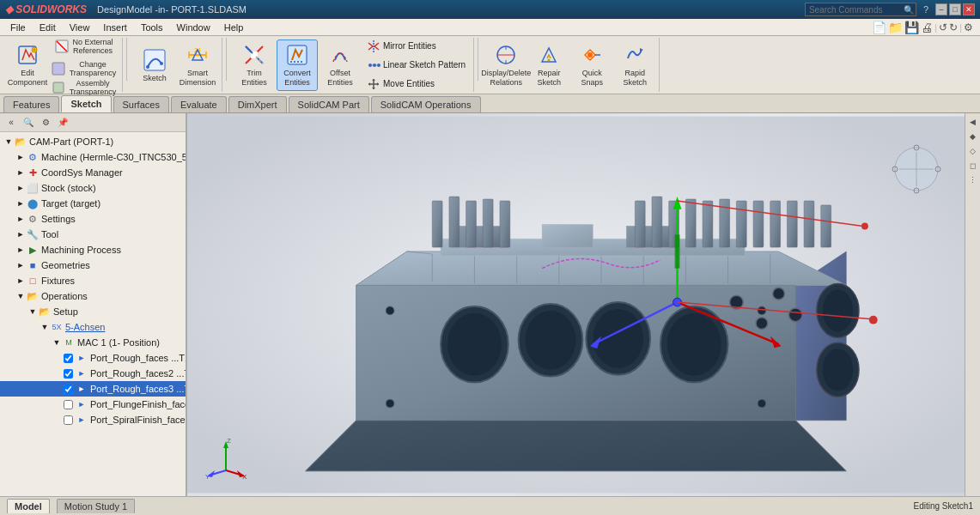 Image resolution: width=980 pixels, height=515 pixels. What do you see at coordinates (927, 27) in the screenshot?
I see `toolbar-icon-print: 🖨` at bounding box center [927, 27].